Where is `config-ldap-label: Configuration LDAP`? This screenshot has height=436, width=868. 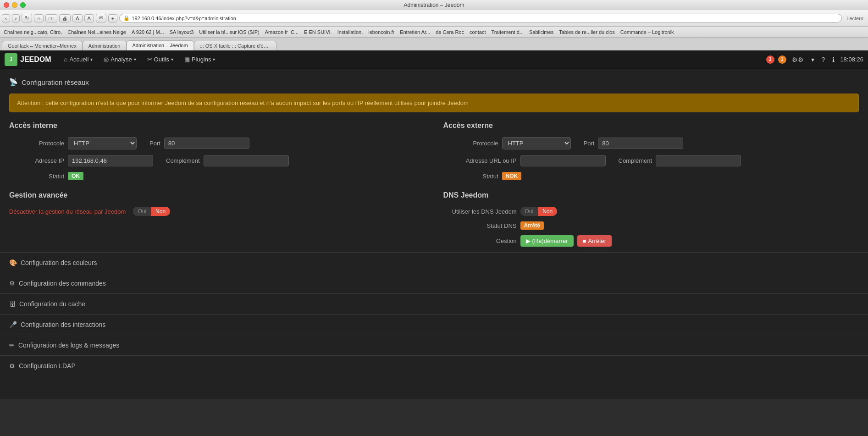
config-ldap-label: Configuration LDAP is located at coordinates (47, 366).